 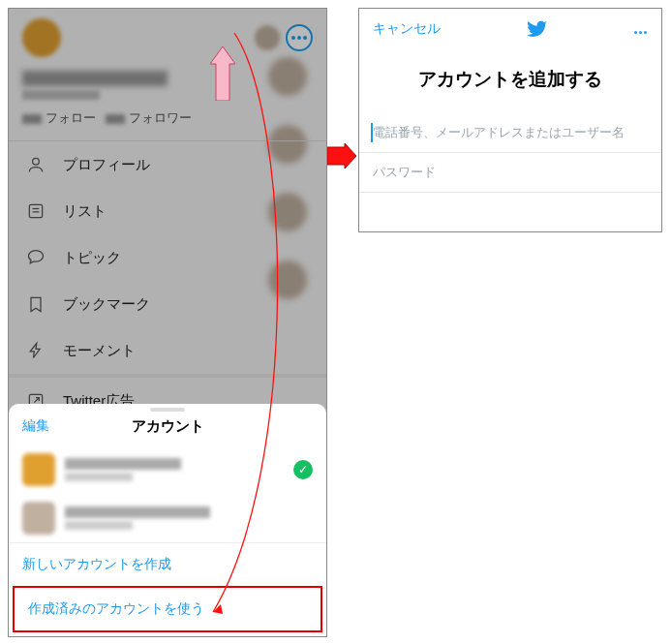 What do you see at coordinates (168, 609) in the screenshot?
I see `use-existing-account-link: 作成済みのアカウントを使う` at bounding box center [168, 609].